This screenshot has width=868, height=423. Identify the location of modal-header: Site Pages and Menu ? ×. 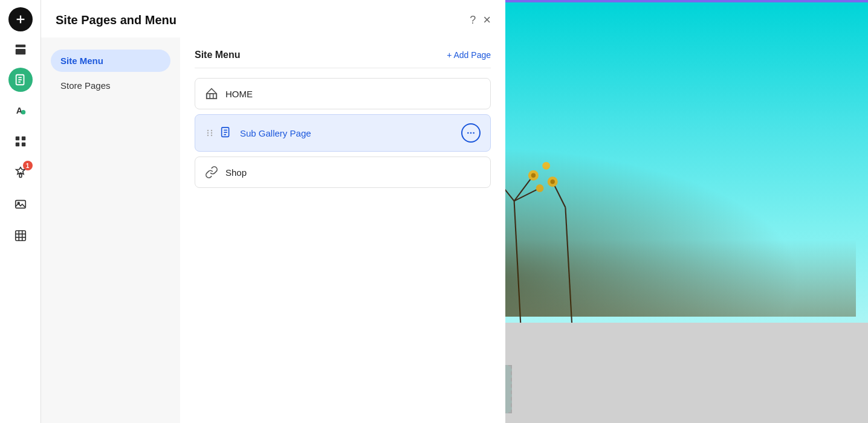
(273, 19).